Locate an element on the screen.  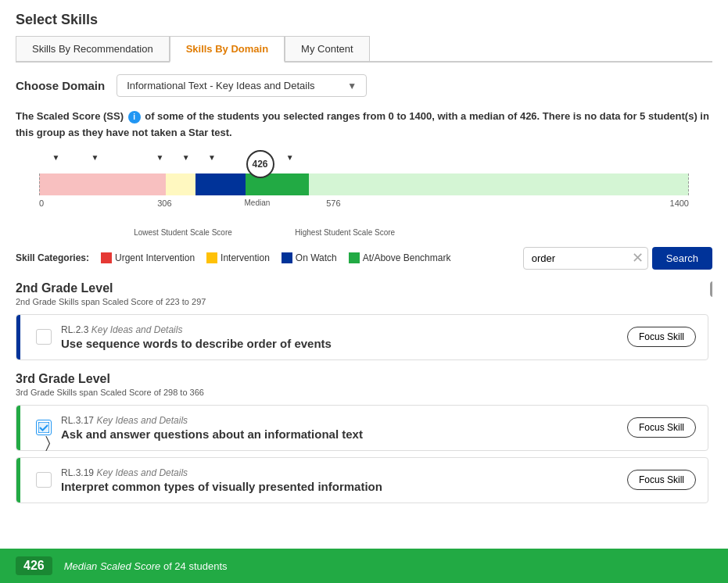
at-above-color-swatch is located at coordinates (354, 258).